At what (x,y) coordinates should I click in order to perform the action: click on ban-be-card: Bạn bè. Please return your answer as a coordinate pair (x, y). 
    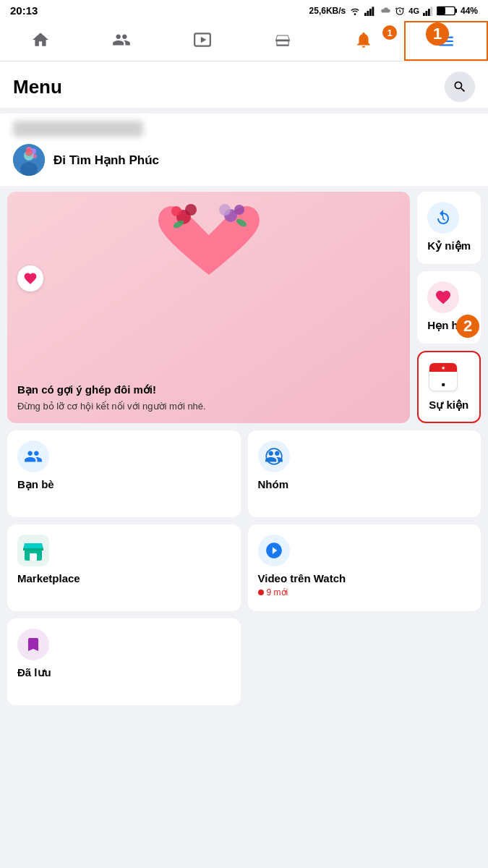
    Looking at the image, I should click on (124, 474).